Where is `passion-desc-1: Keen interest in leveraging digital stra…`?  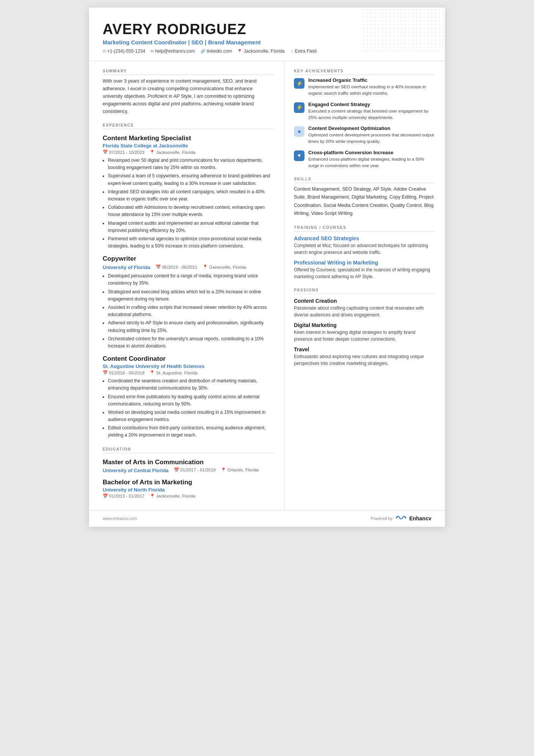 passion-desc-1: Keen interest in leveraging digital stra… is located at coordinates (364, 336).